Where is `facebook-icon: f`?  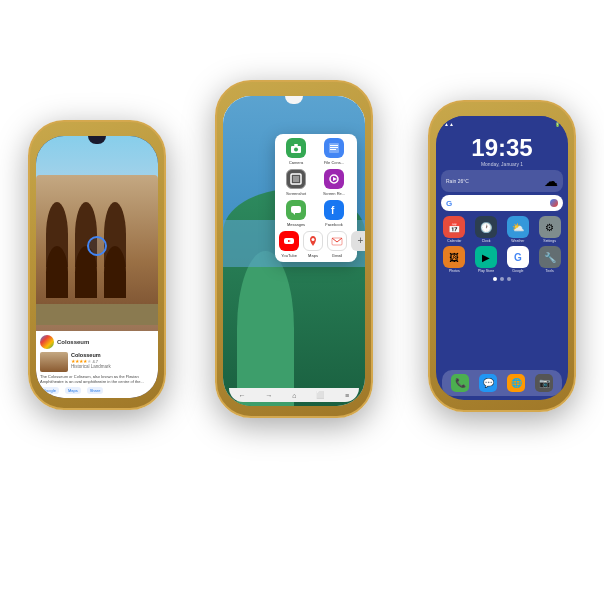 facebook-icon: f is located at coordinates (334, 210).